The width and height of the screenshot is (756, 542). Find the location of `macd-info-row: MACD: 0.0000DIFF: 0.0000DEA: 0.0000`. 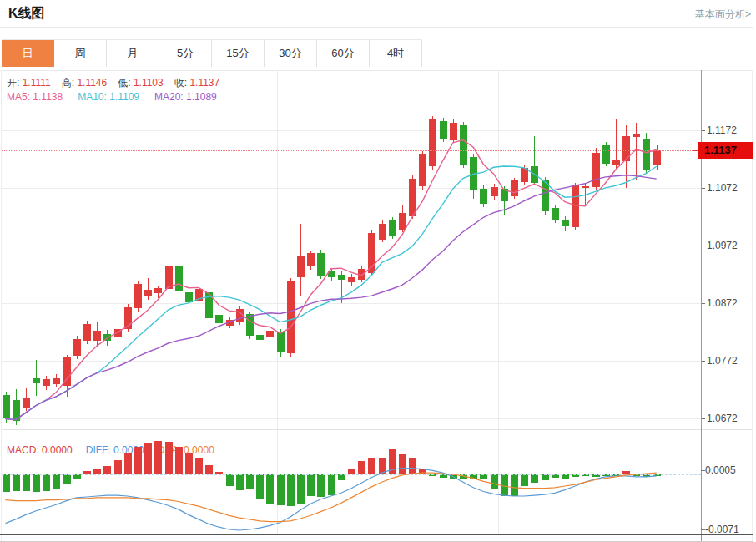

macd-info-row: MACD: 0.0000DIFF: 0.0000DEA: 0.0000 is located at coordinates (117, 450).